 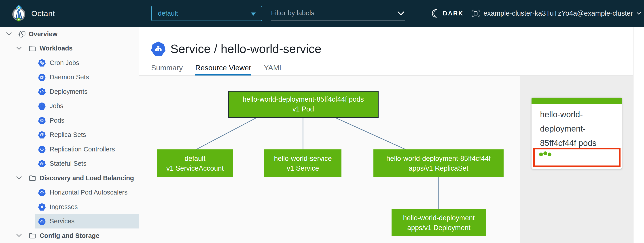 What do you see at coordinates (578, 129) in the screenshot?
I see `pod-group-title: hello-world-deployment-85ff4cf44f pods` at bounding box center [578, 129].